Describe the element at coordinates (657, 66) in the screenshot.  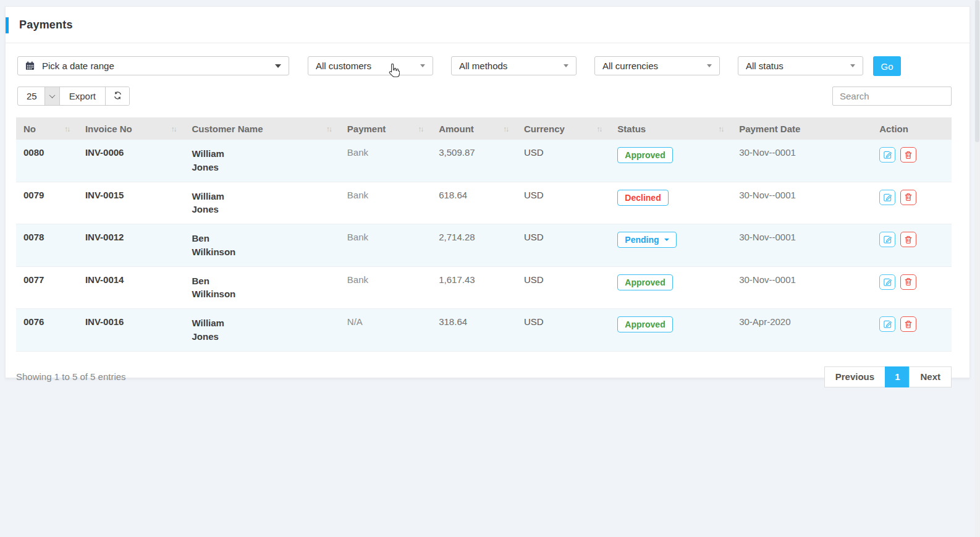
I see `currencies-filter: All currencies` at that location.